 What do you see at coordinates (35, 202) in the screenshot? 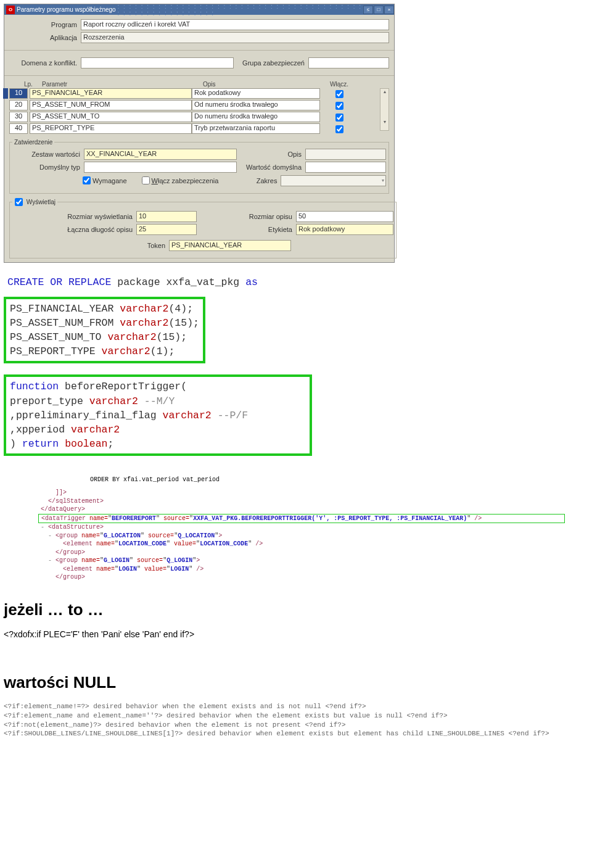
I see `display-legend: Wyświetlaj` at bounding box center [35, 202].